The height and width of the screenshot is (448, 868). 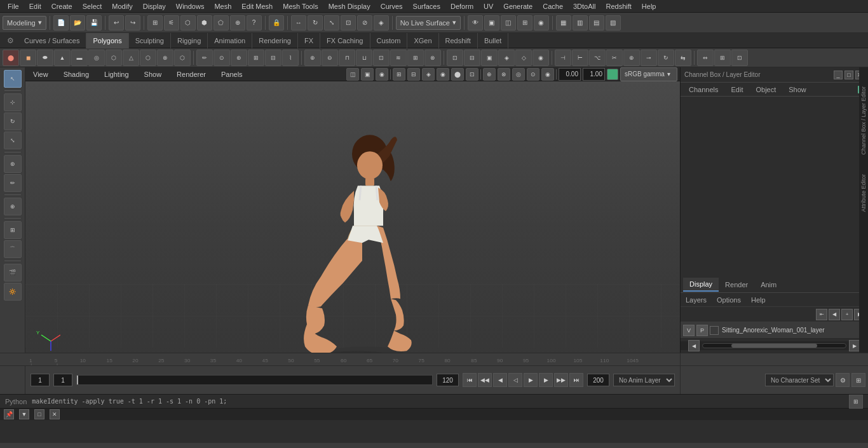 I want to click on tab-polygons: Polygons, so click(x=107, y=41).